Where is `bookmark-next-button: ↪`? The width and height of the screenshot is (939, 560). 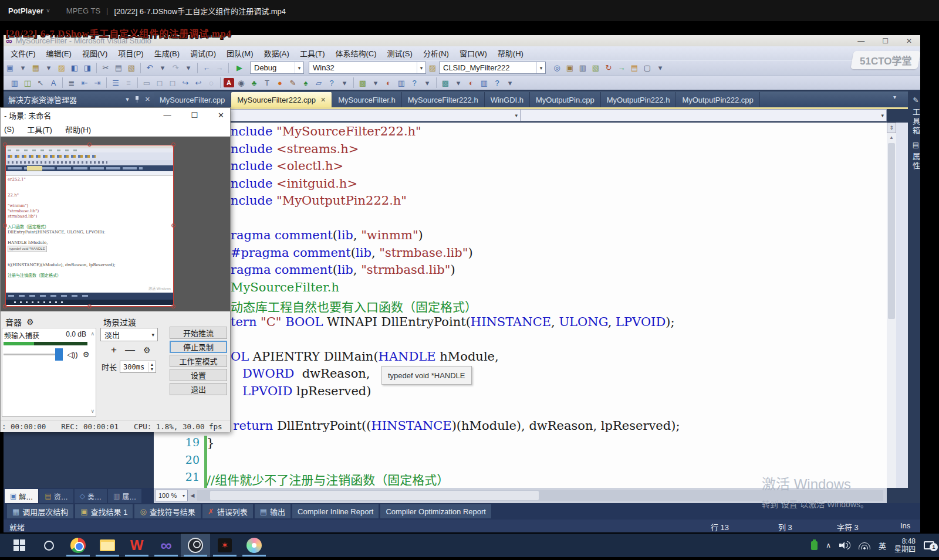
bookmark-next-button: ↪ is located at coordinates (185, 83).